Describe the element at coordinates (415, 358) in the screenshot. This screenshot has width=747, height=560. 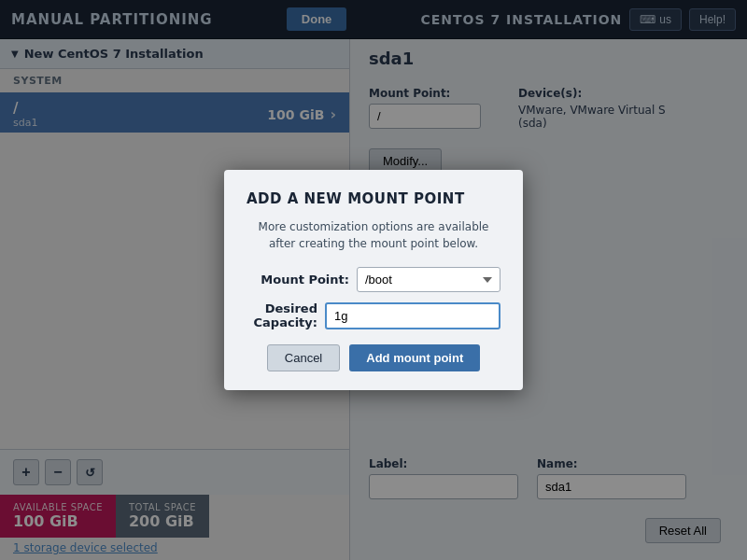
I see `add-mount-point-button: Add mount point` at that location.